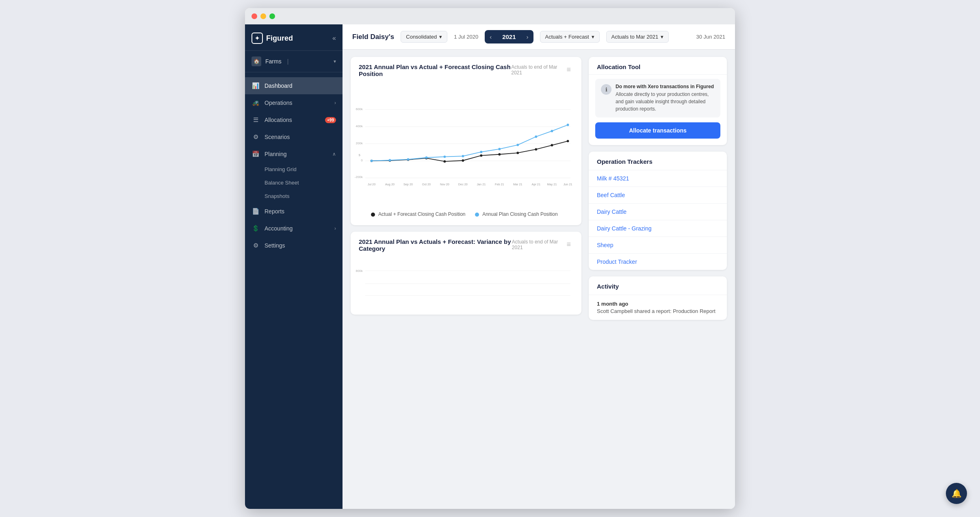 This screenshot has height=517, width=980. Describe the element at coordinates (277, 137) in the screenshot. I see `sidebar-item-label: Scenarios` at that location.